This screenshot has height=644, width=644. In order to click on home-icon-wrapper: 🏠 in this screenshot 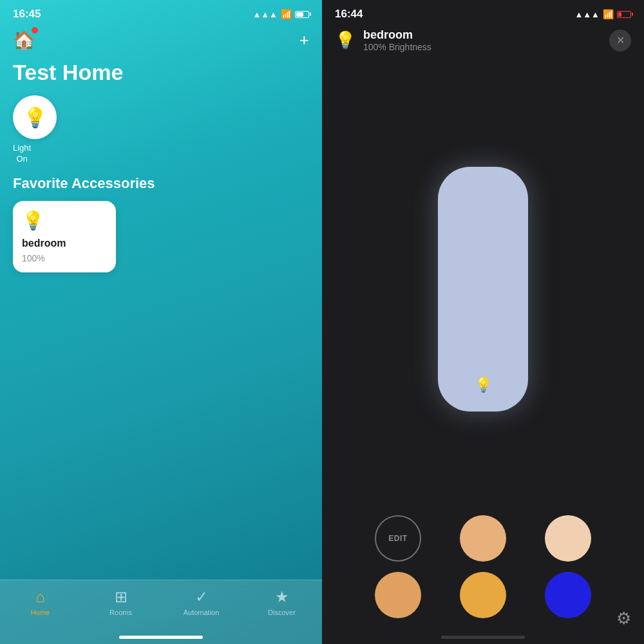, I will do `click(24, 40)`.